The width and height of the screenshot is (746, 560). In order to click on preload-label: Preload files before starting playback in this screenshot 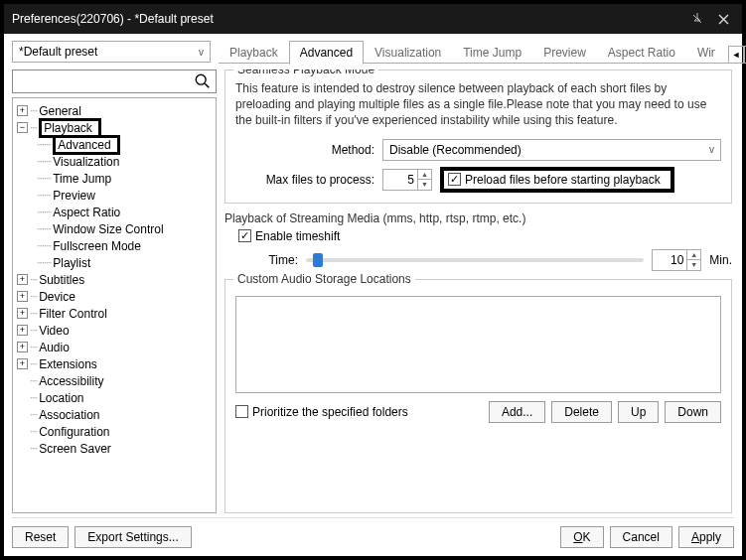, I will do `click(562, 180)`.